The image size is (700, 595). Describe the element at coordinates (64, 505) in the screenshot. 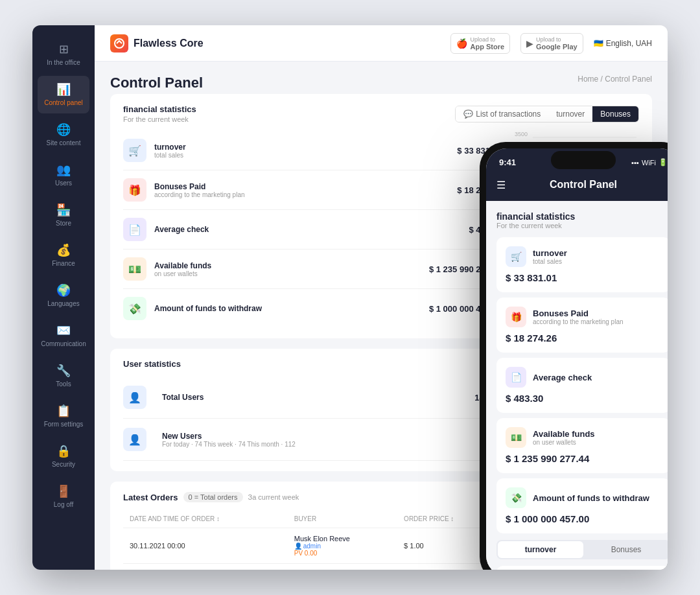

I see `sidebar-label-logoff: Log off` at that location.